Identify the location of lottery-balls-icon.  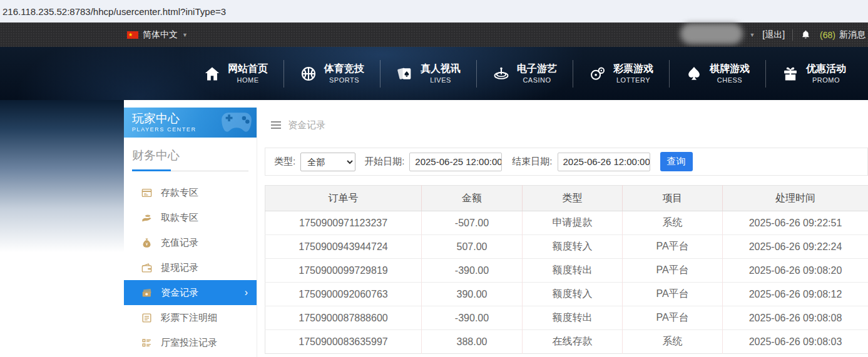
(598, 74).